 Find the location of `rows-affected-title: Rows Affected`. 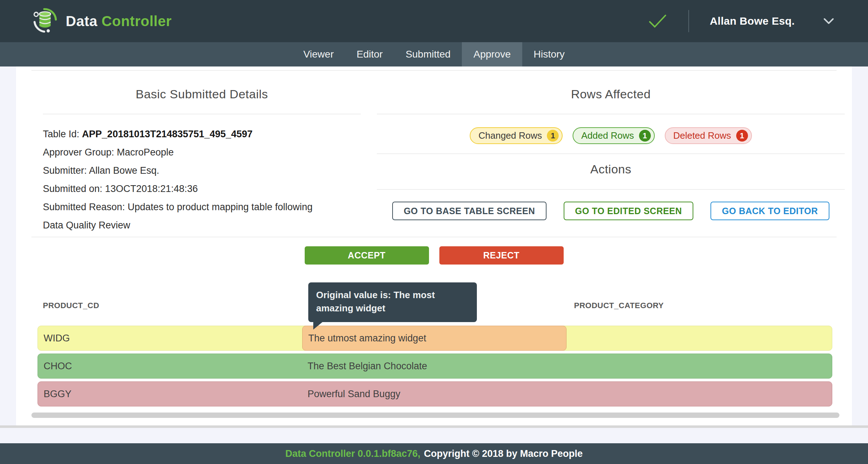

rows-affected-title: Rows Affected is located at coordinates (611, 94).